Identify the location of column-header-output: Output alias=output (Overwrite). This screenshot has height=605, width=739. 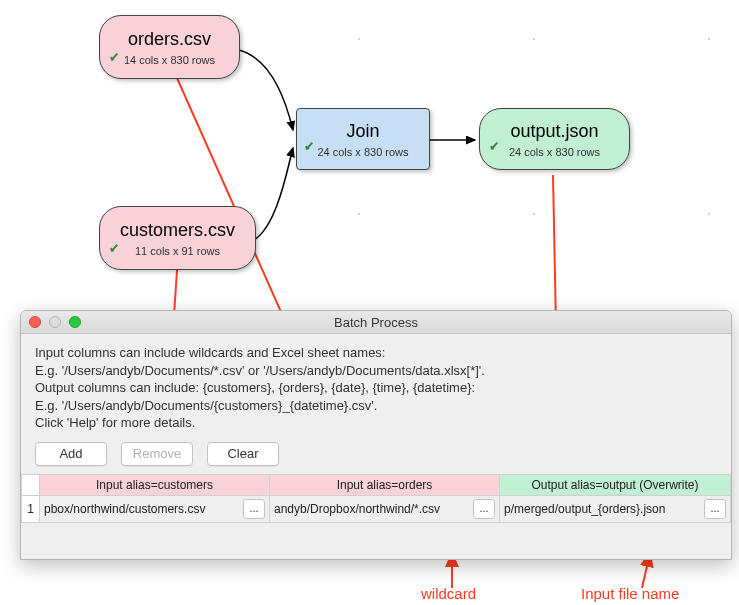
(616, 484).